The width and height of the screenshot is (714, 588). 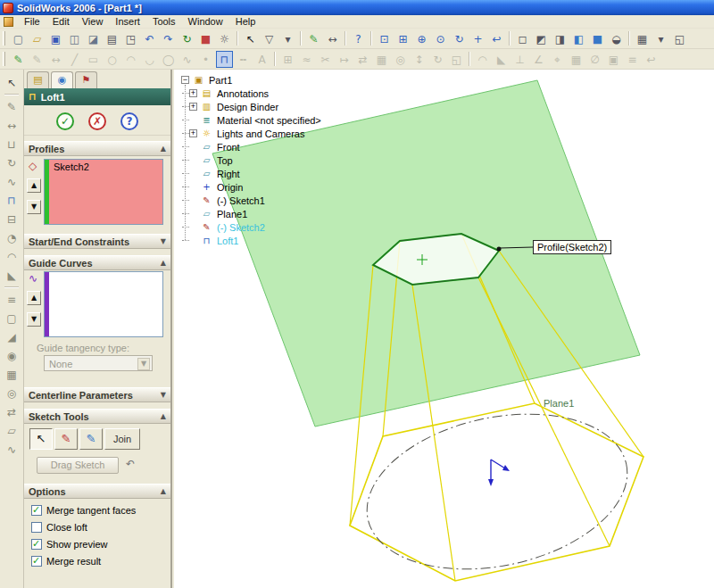 What do you see at coordinates (419, 59) in the screenshot?
I see `move-entities-icon: ↕` at bounding box center [419, 59].